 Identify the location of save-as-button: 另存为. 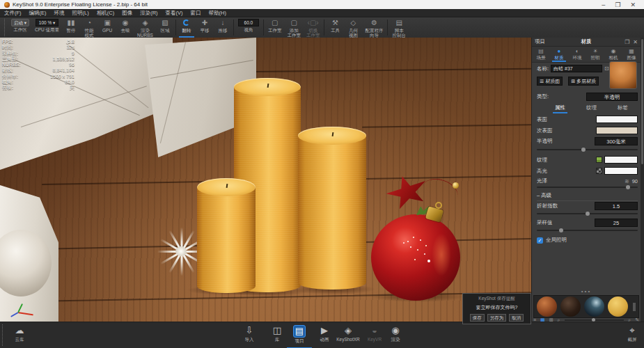
(497, 317).